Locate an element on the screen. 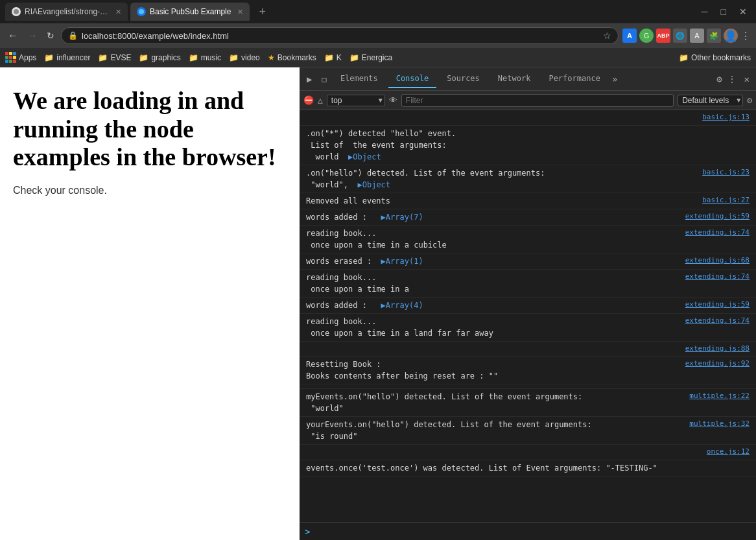 The width and height of the screenshot is (756, 540). console-eye-icon: 👁 is located at coordinates (393, 100).